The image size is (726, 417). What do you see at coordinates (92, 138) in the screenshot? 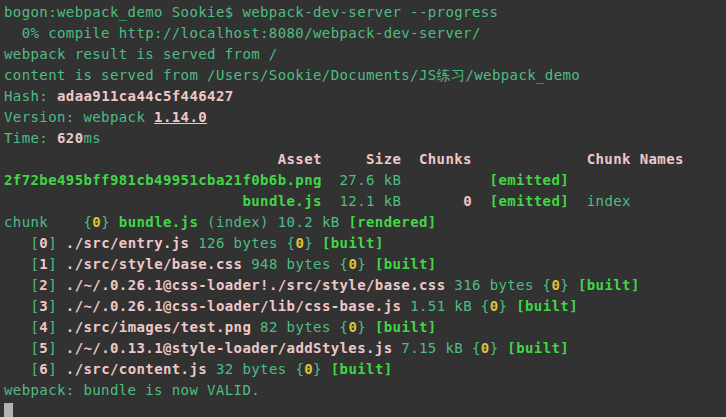
I see `terminal-text-segment: ms` at bounding box center [92, 138].